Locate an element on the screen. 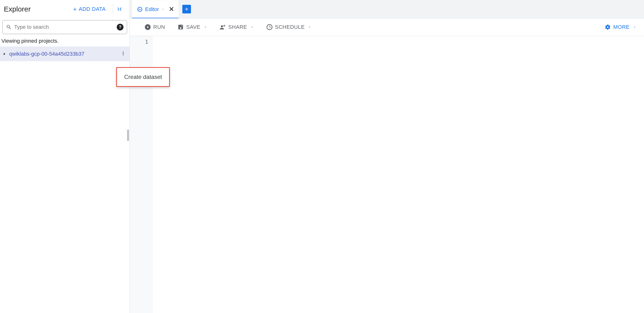  query-icon is located at coordinates (140, 9).